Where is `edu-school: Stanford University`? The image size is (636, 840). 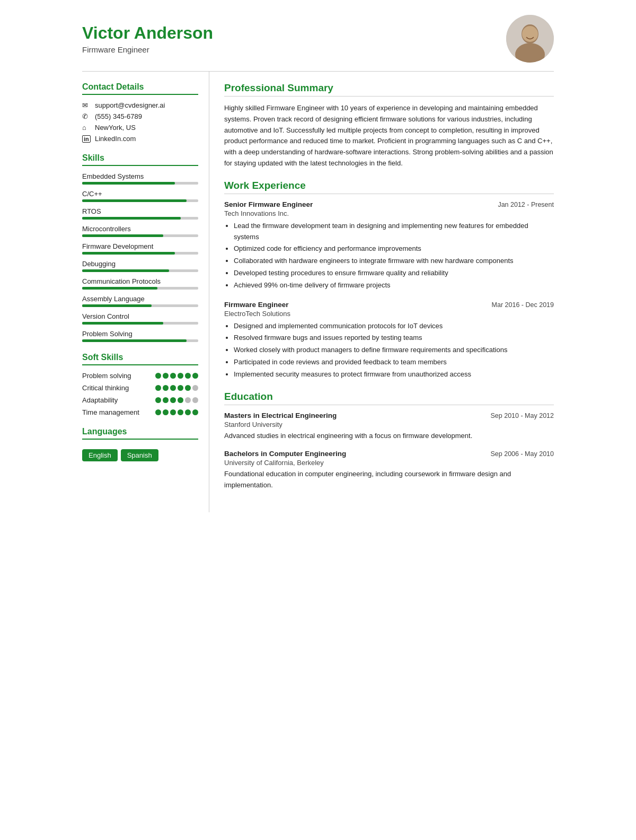
edu-school: Stanford University is located at coordinates (389, 424).